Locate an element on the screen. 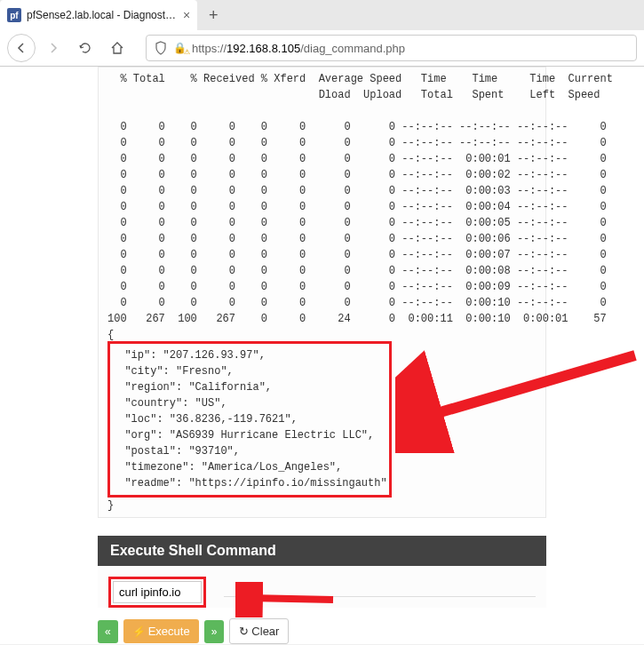  new-tab-button: + is located at coordinates (213, 15).